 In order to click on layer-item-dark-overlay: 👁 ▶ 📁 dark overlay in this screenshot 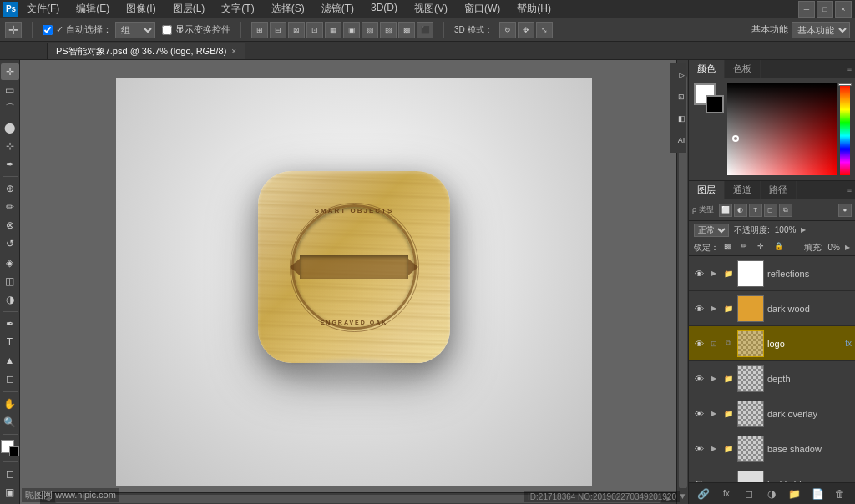, I will do `click(772, 414)`.